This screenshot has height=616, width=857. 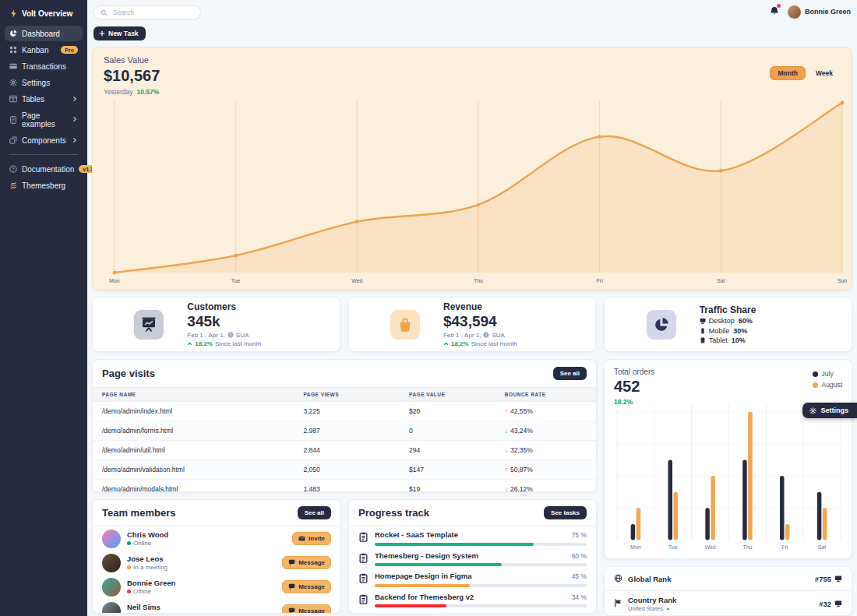 What do you see at coordinates (69, 50) in the screenshot?
I see `badge: Pro` at bounding box center [69, 50].